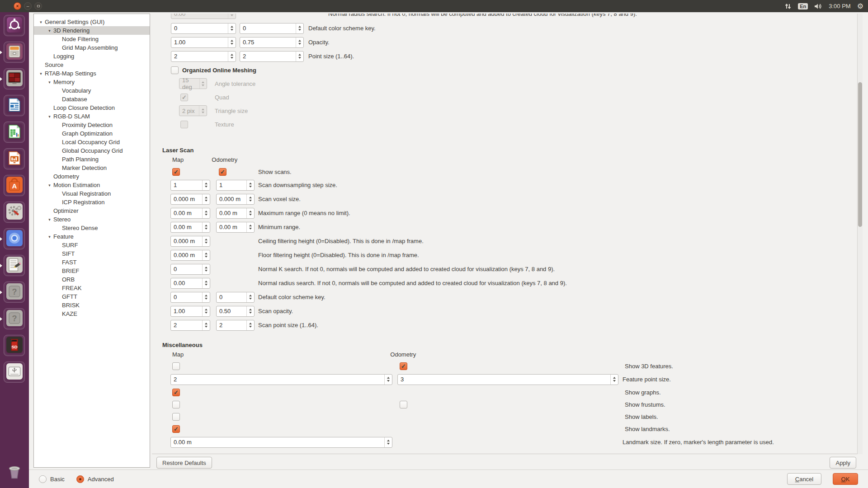  What do you see at coordinates (14, 319) in the screenshot?
I see `launcher-item-unknown-app: ?` at bounding box center [14, 319].